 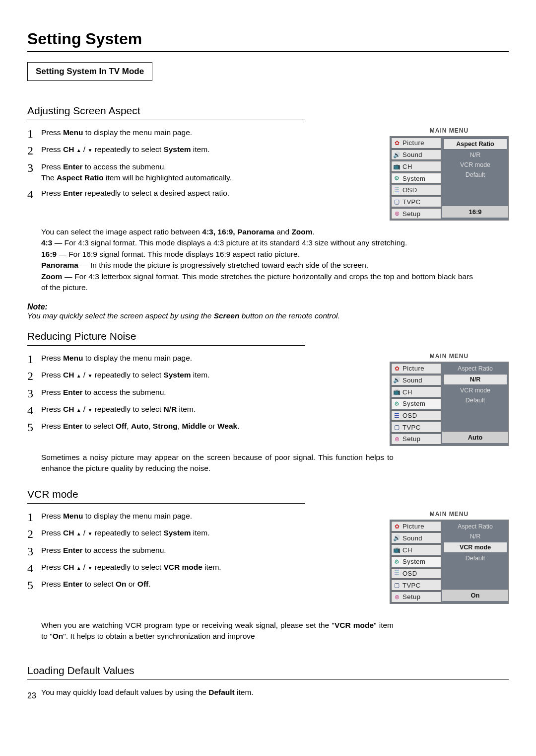 What do you see at coordinates (166, 376) in the screenshot?
I see `step: 2Press CH / repeatedly to select System …` at bounding box center [166, 376].